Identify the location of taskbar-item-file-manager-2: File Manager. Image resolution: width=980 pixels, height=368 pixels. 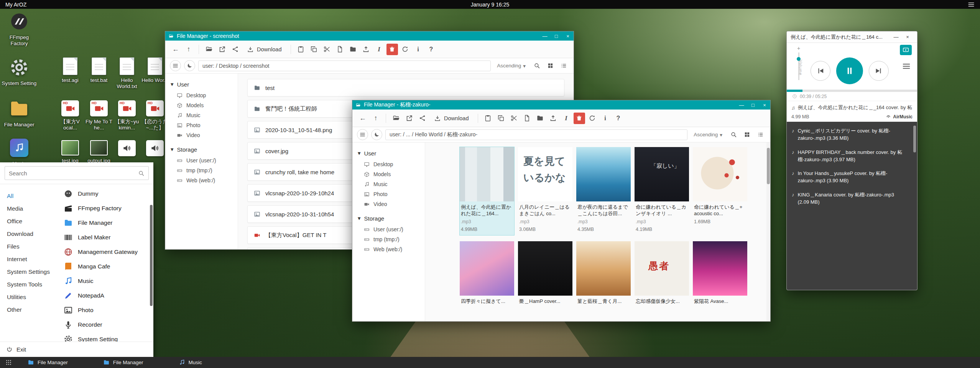
(123, 362).